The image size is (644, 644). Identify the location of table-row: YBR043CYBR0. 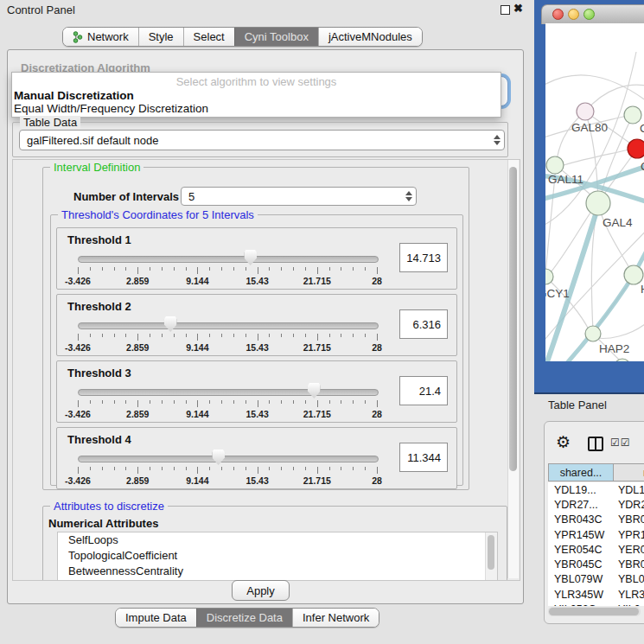
(596, 520).